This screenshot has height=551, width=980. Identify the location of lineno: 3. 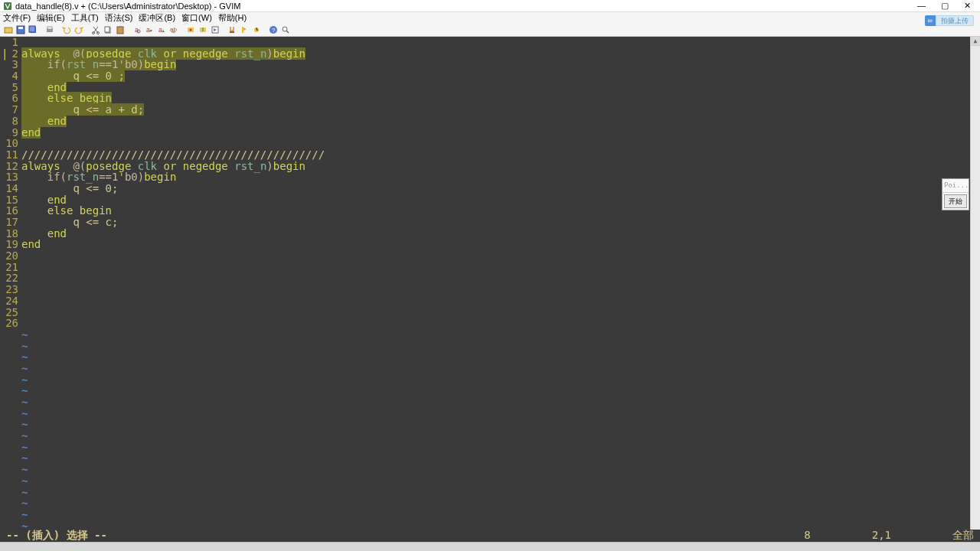
(9, 64).